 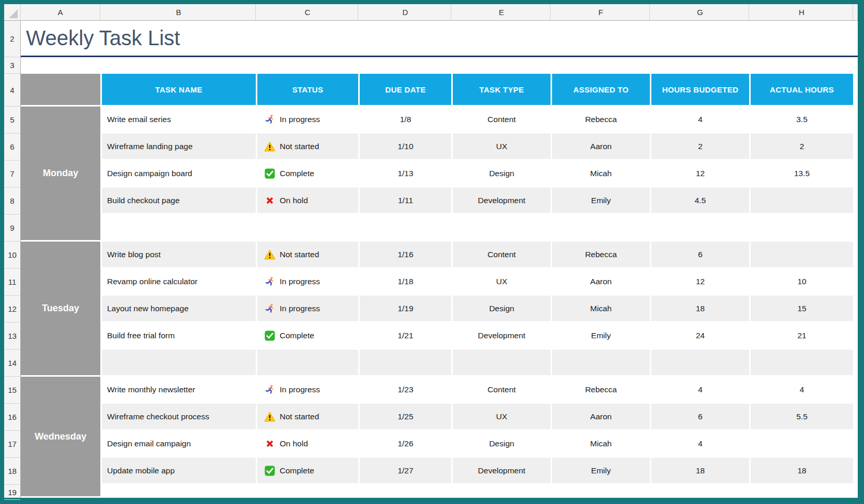 What do you see at coordinates (308, 201) in the screenshot?
I see `status-cell: On hold` at bounding box center [308, 201].